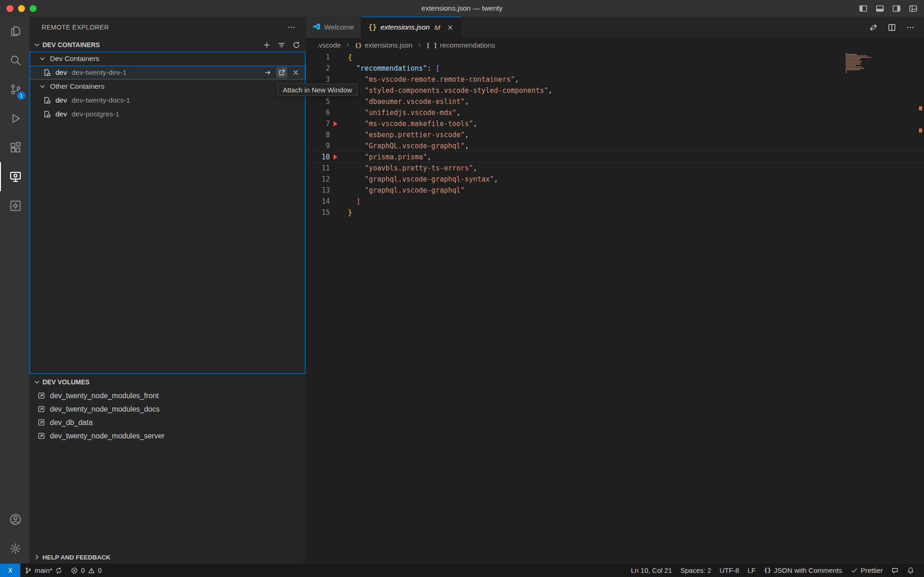 This screenshot has height=577, width=924. I want to click on container-item: devdev-twenty-dev-1, so click(168, 73).